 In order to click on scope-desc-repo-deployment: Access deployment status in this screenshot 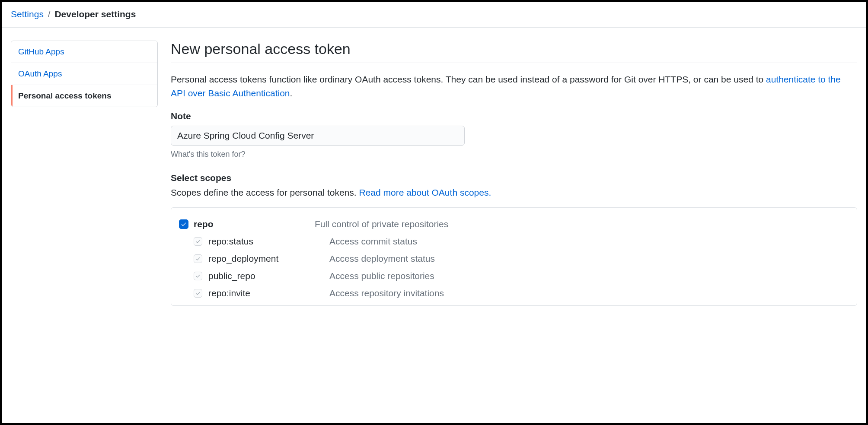, I will do `click(382, 259)`.